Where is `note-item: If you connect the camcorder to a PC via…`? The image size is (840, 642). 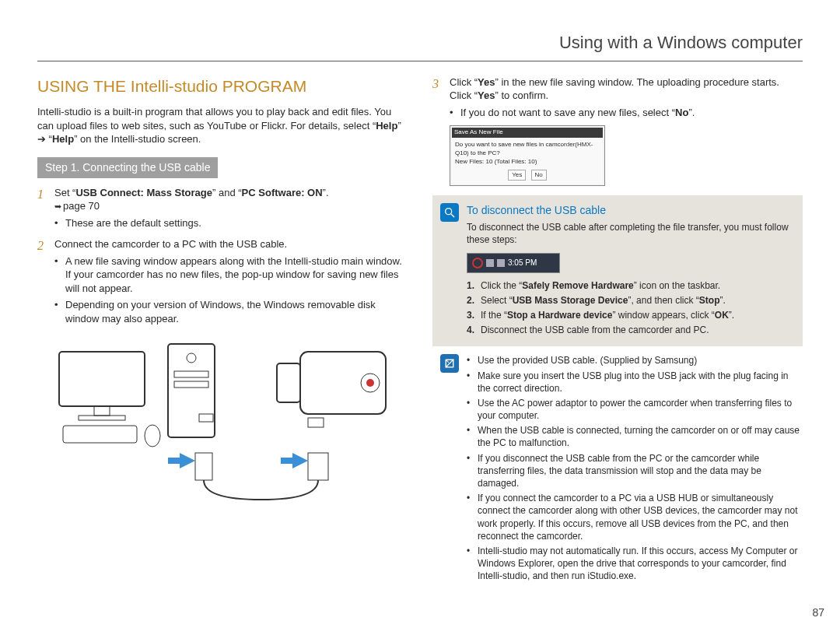
note-item: If you connect the camcorder to a PC via… is located at coordinates (635, 517).